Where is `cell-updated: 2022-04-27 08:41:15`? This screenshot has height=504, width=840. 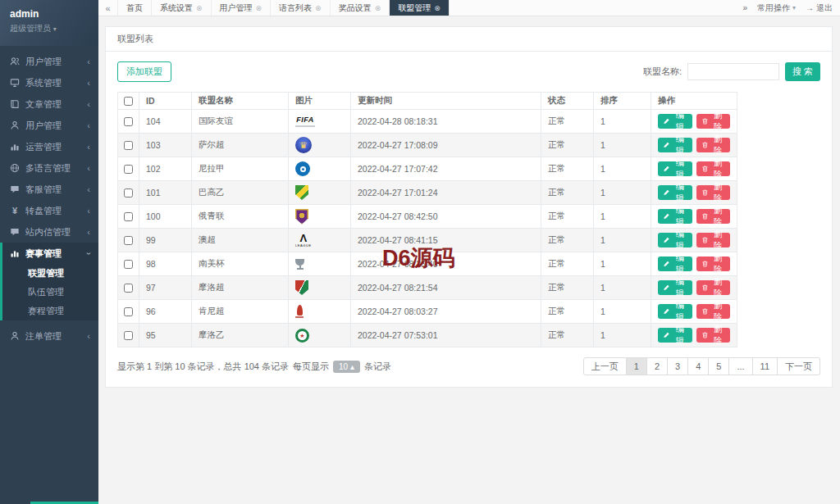 cell-updated: 2022-04-27 08:41:15 is located at coordinates (446, 241).